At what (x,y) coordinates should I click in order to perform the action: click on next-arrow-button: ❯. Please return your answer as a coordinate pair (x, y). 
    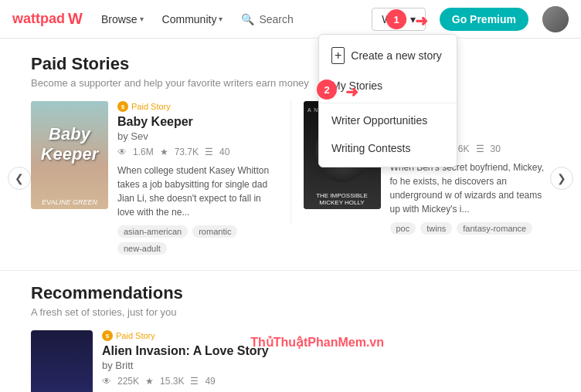
    Looking at the image, I should click on (562, 178).